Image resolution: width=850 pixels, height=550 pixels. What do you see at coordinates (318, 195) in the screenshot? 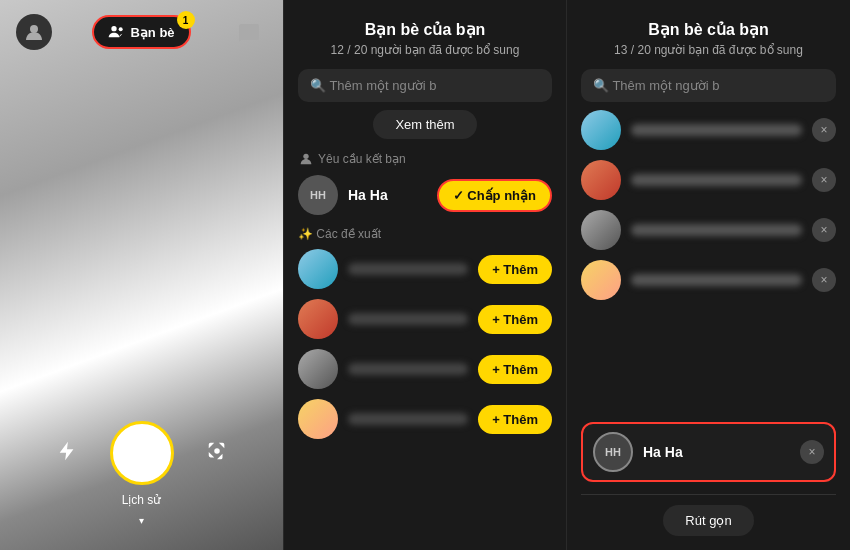
I see `requester-avatar: HH` at bounding box center [318, 195].